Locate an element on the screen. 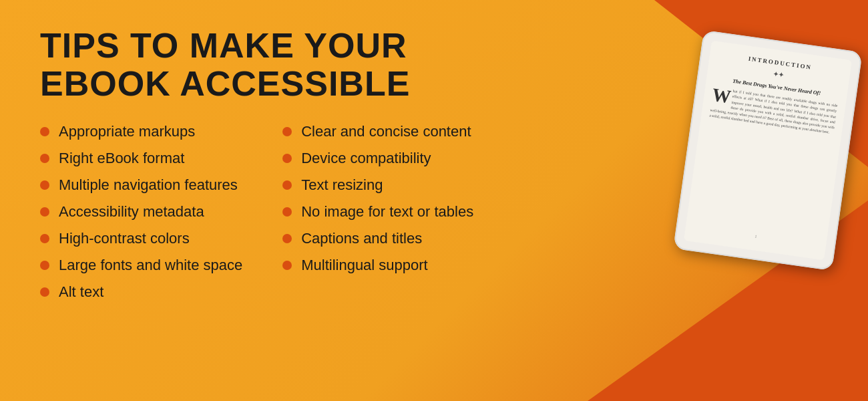  list-item-label: No image for text or tables is located at coordinates (387, 212).